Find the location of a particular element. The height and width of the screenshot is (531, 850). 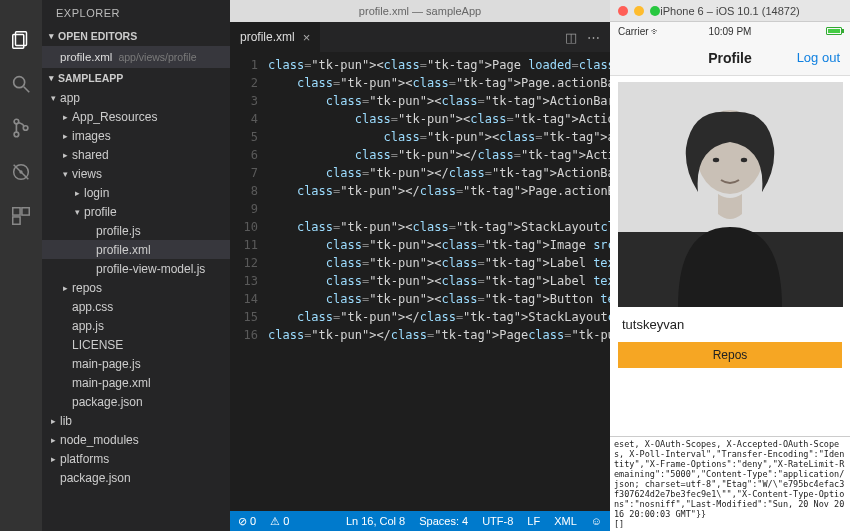

repos-button: Repos is located at coordinates (730, 355).